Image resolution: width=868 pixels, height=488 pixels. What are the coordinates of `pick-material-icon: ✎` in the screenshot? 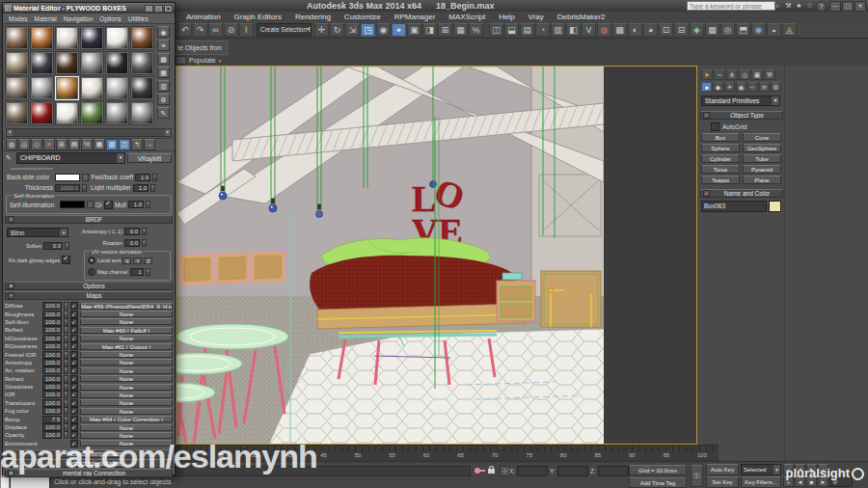 It's located at (10, 158).